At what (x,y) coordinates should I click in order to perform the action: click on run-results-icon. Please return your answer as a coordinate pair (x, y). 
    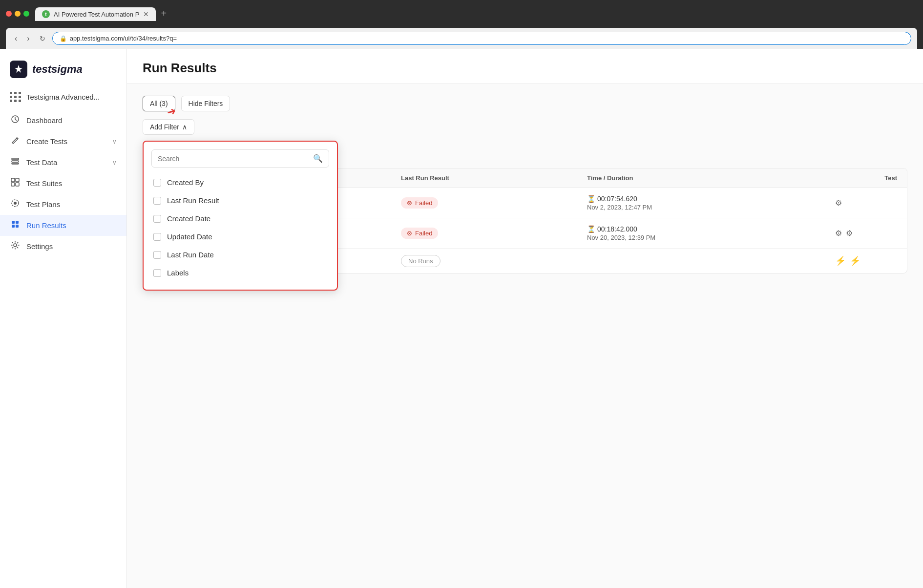
    Looking at the image, I should click on (15, 226).